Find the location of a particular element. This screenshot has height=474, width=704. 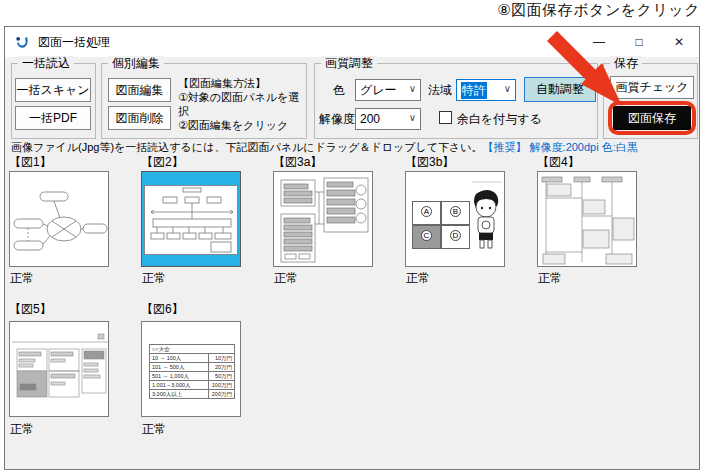

group-save-label: 保存 is located at coordinates (626, 64).